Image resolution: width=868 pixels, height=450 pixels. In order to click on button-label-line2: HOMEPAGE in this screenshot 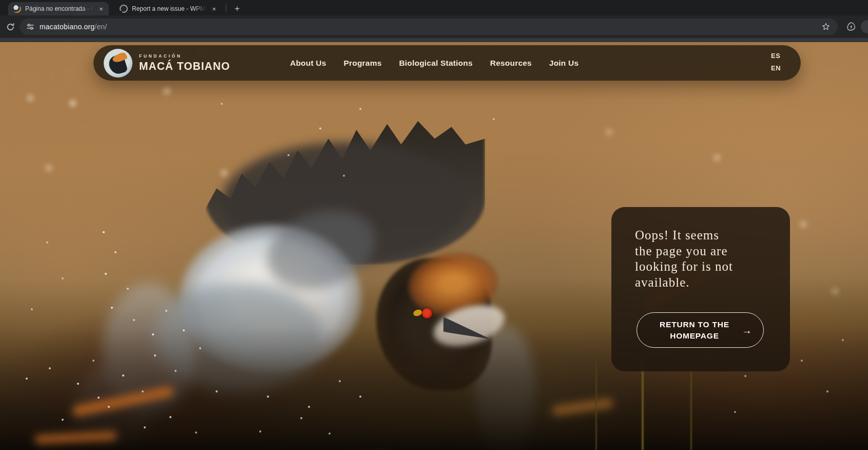, I will do `click(695, 336)`.